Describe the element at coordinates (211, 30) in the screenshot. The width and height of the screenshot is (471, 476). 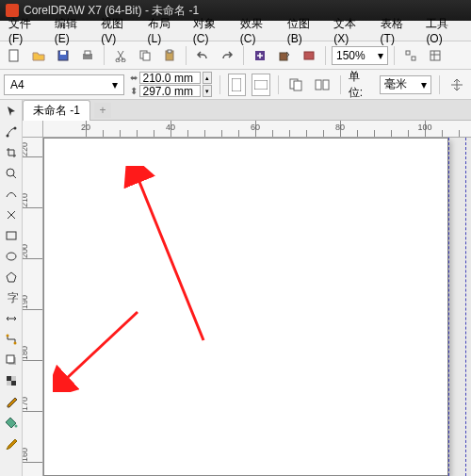
I see `menu-object: 对象(C)` at that location.